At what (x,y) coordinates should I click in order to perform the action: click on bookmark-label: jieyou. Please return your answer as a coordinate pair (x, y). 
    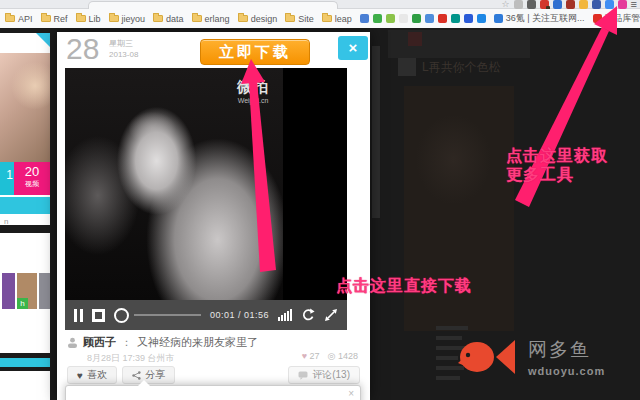
    Looking at the image, I should click on (134, 19).